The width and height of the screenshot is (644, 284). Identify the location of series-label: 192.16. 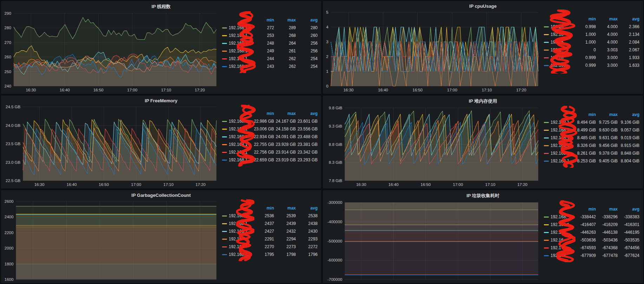
(557, 58).